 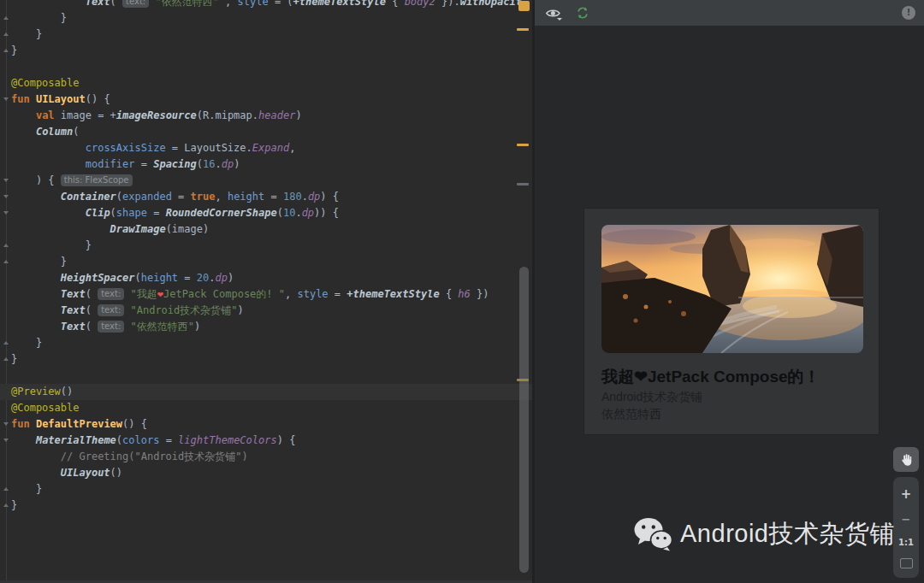 What do you see at coordinates (909, 13) in the screenshot?
I see `warnings-indicator: !` at bounding box center [909, 13].